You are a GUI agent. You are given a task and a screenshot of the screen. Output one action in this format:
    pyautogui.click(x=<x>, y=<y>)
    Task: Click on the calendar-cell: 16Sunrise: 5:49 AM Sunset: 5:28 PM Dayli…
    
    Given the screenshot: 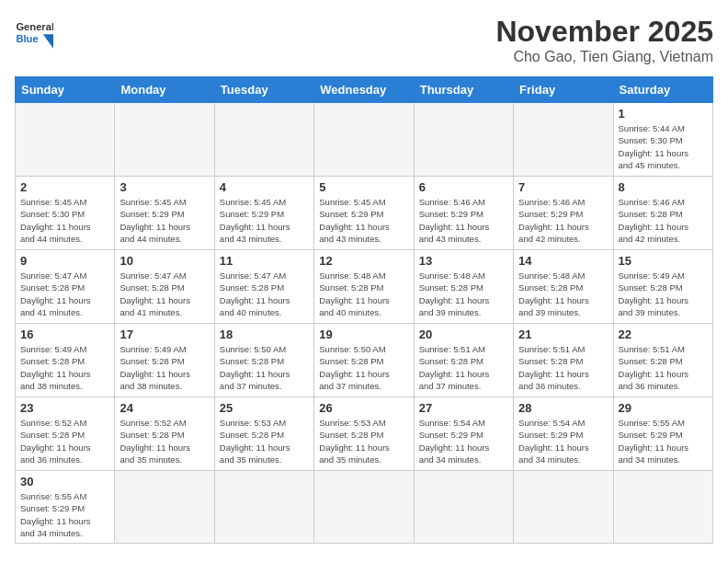 What is the action you would take?
    pyautogui.click(x=65, y=361)
    